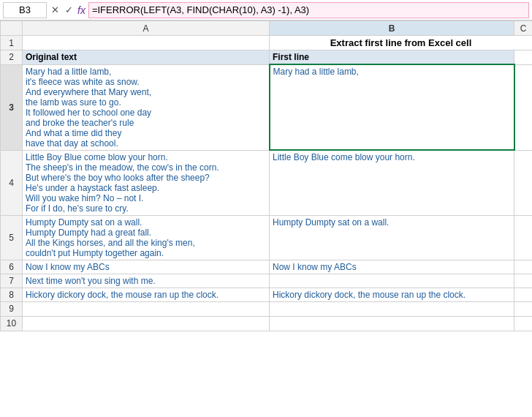 The image size is (532, 417). Describe the element at coordinates (146, 183) in the screenshot. I see `cell-a4: Little Boy Blue come blow your horn. The…` at that location.